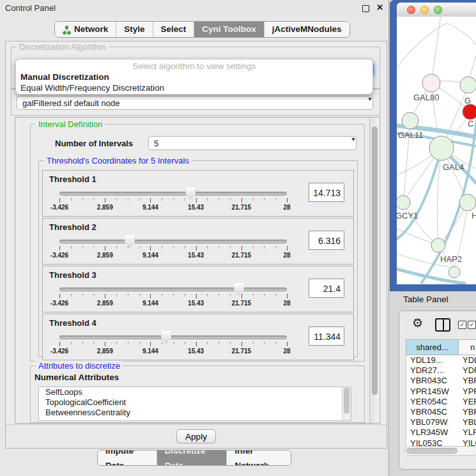 This screenshot has height=476, width=476. I want to click on tab-jactivemnodules: jActiveMNodules, so click(307, 29).